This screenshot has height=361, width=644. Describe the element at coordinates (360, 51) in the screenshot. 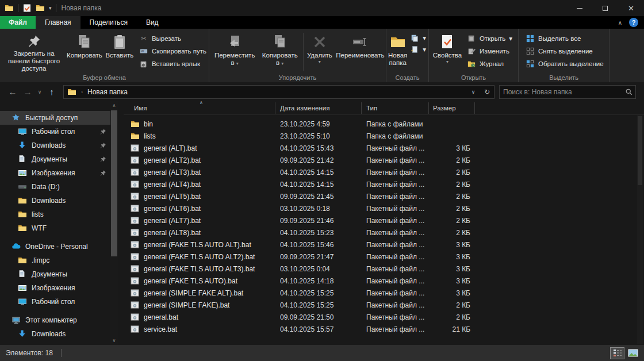

I see `rename-button: Переименовать` at that location.